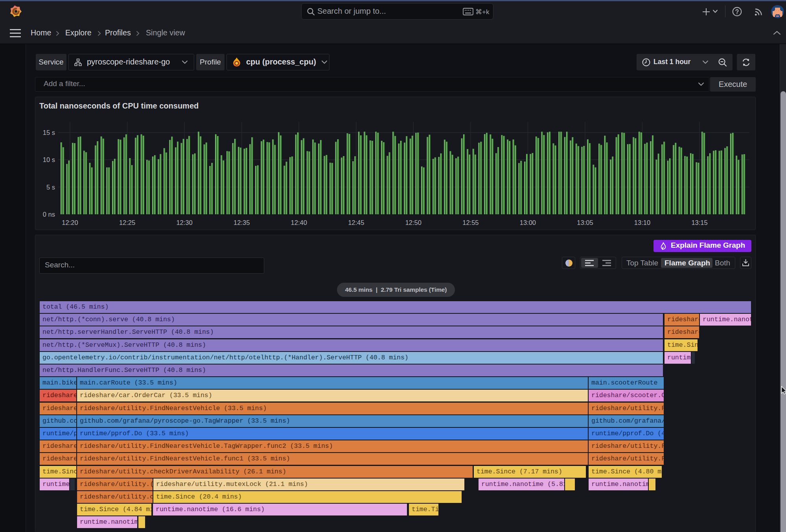 This screenshot has height=532, width=786. I want to click on svg-text: 13:05, so click(585, 223).